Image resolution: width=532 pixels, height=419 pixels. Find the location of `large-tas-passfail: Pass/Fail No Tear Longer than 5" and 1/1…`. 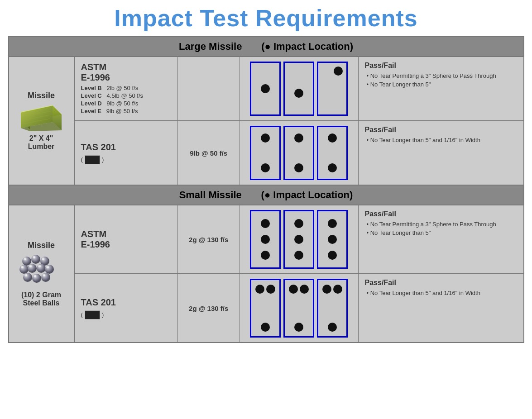

large-tas-passfail: Pass/Fail No Tear Longer than 5" and 1/1… is located at coordinates (441, 153).